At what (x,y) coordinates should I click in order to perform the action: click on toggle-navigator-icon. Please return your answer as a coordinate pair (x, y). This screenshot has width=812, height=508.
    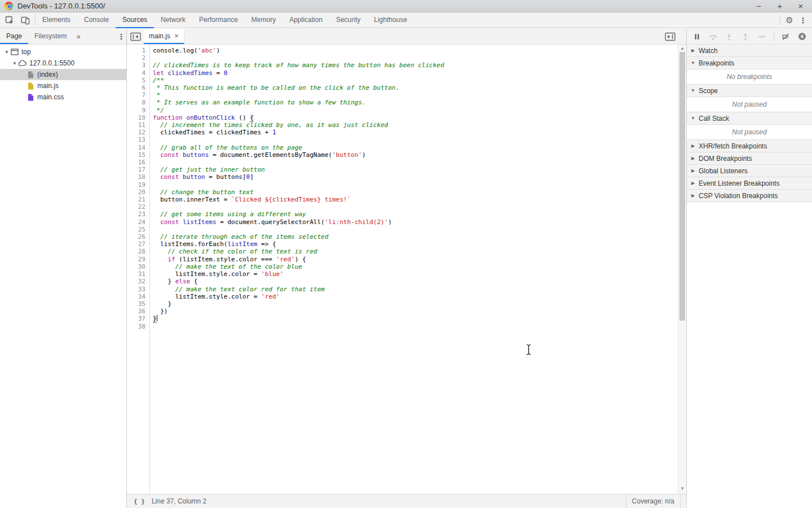
    Looking at the image, I should click on (135, 36).